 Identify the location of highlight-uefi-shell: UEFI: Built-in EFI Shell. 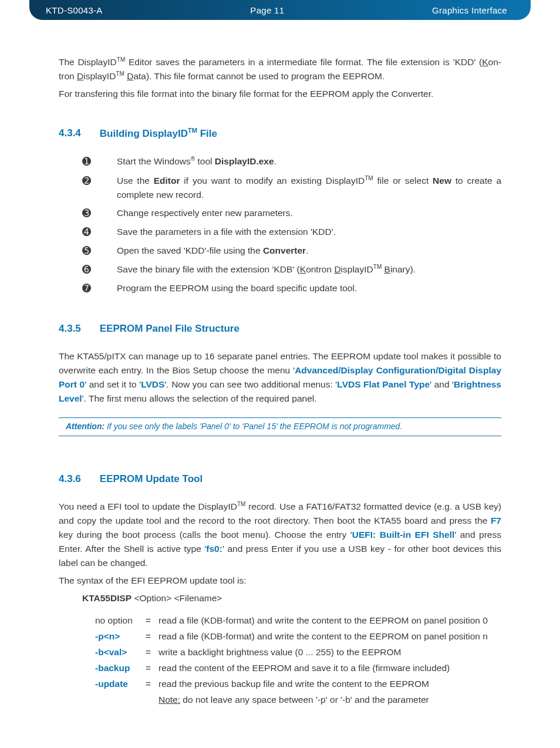
(404, 534).